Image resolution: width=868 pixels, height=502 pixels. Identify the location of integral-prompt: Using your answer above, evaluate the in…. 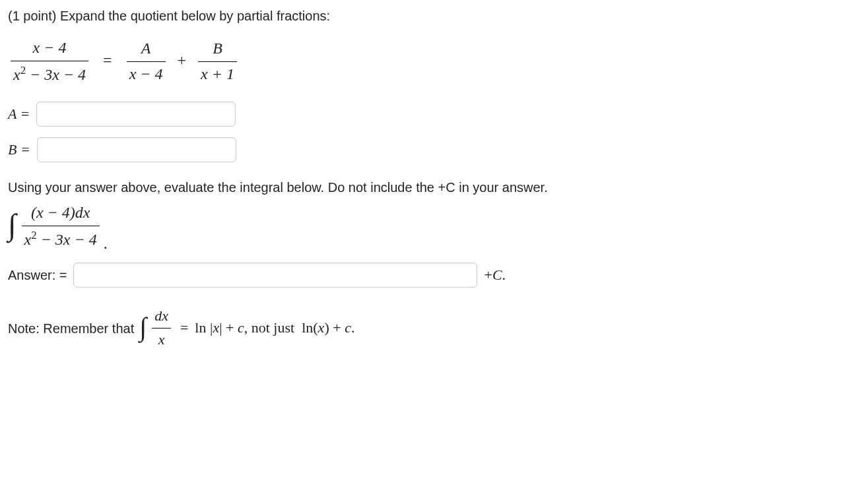
(434, 187).